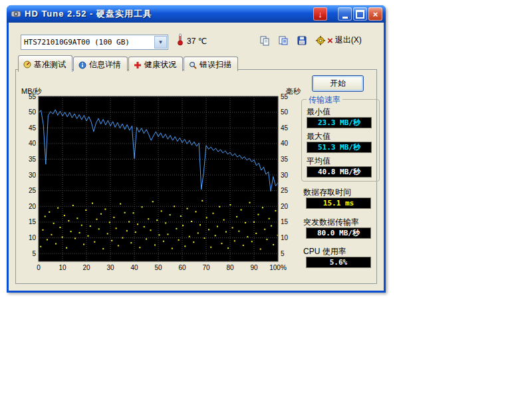 The width and height of the screenshot is (532, 399). I want to click on max-value: 51.3 MB/秒, so click(339, 148).